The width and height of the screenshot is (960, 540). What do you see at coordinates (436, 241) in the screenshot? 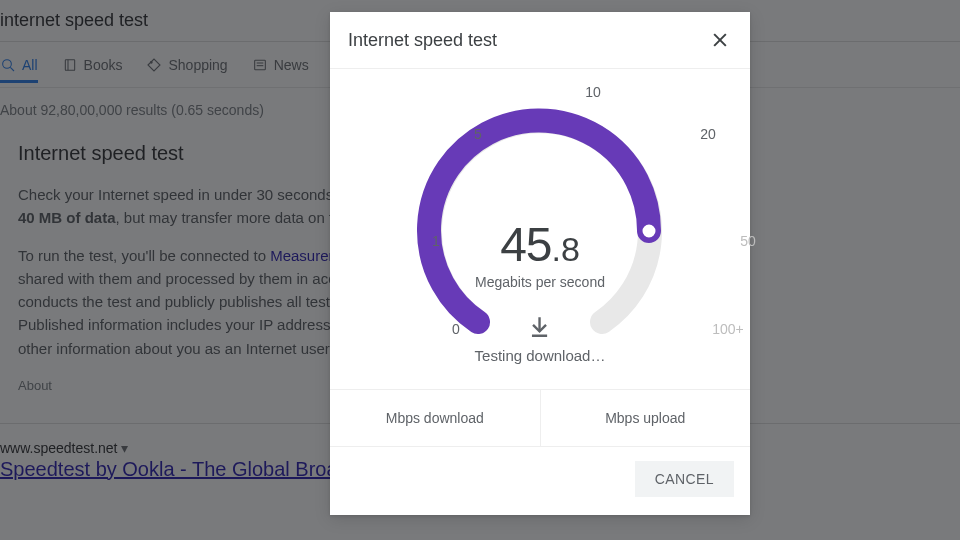
I see `gauge-tick-1: 1` at bounding box center [436, 241].